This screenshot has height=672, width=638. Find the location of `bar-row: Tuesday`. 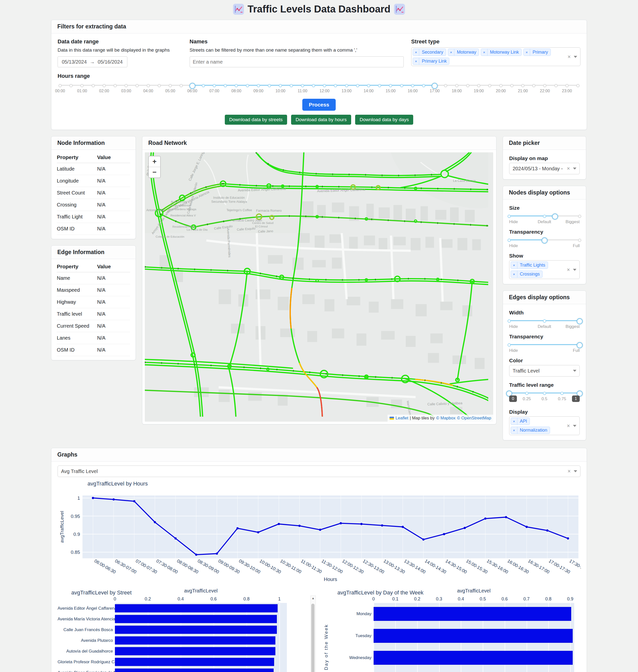

bar-row: Tuesday is located at coordinates (449, 636).